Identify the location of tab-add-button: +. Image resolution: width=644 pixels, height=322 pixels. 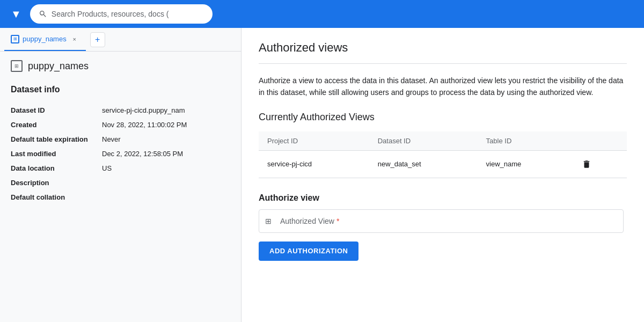
(98, 40).